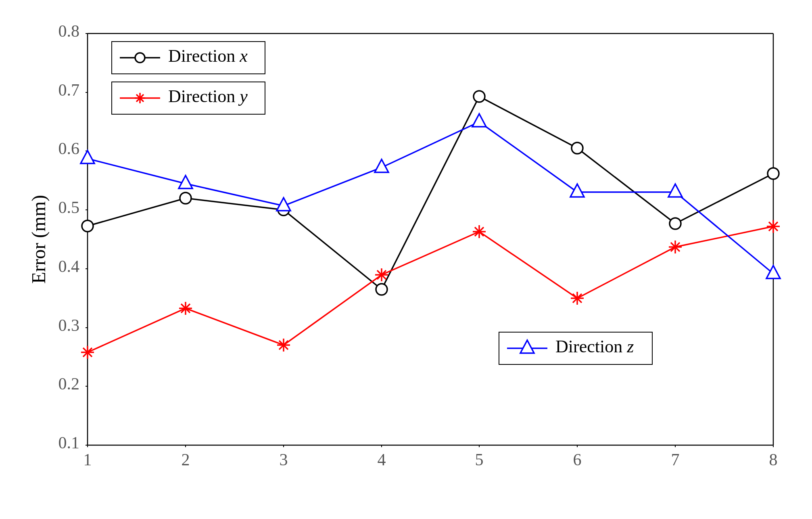 This screenshot has height=519, width=812. I want to click on svg-text: 0.8, so click(69, 31).